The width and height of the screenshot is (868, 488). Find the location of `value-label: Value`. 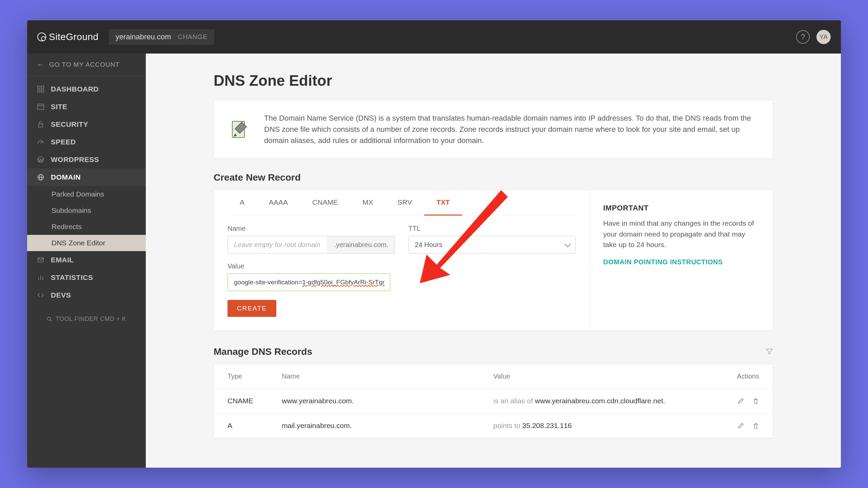

value-label: Value is located at coordinates (309, 266).